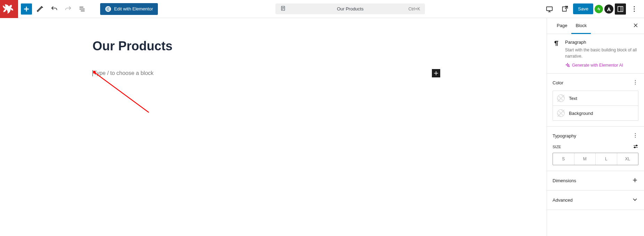 This screenshot has width=644, height=236. What do you see at coordinates (558, 83) in the screenshot?
I see `color-section-title: Color` at bounding box center [558, 83].